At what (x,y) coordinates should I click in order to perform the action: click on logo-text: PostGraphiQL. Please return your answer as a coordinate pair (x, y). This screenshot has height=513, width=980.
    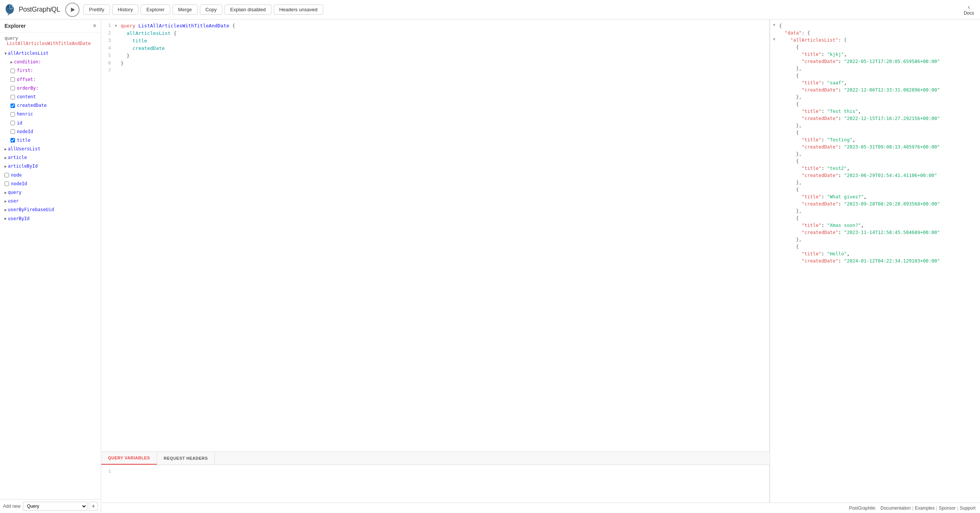
    Looking at the image, I should click on (40, 10).